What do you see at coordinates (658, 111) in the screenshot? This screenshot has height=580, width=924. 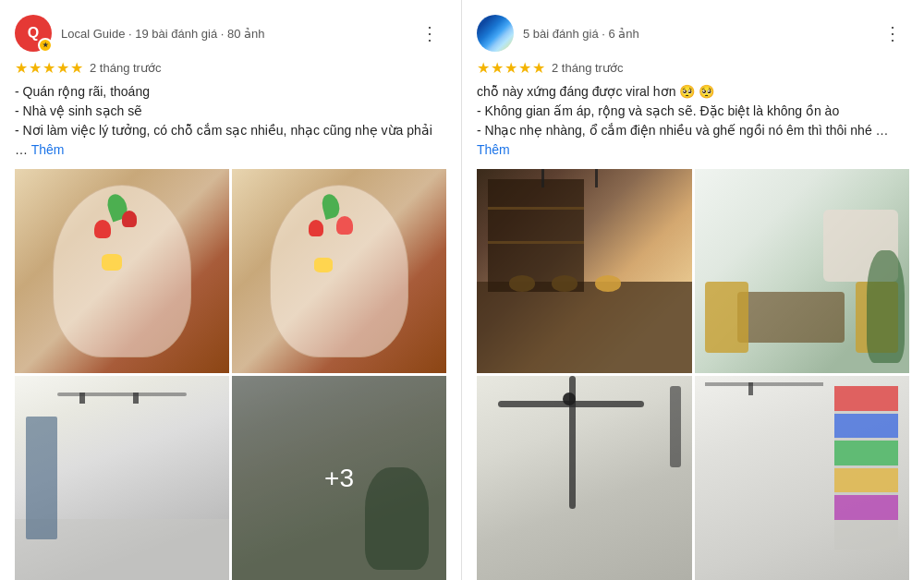 I see `review-line-2-right: - Không gian ấm áp, rộng và sạch sẽ. Đặc…` at bounding box center [658, 111].